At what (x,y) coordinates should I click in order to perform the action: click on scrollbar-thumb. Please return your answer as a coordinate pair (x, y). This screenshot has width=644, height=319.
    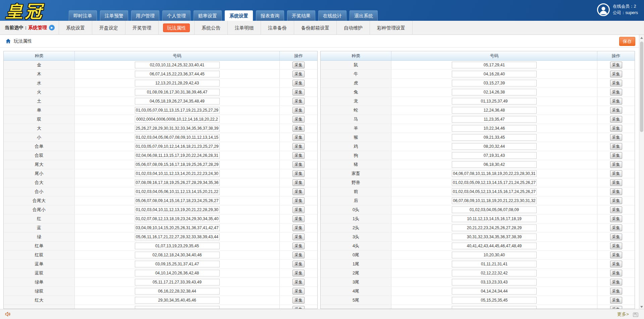
    Looking at the image, I should click on (642, 87).